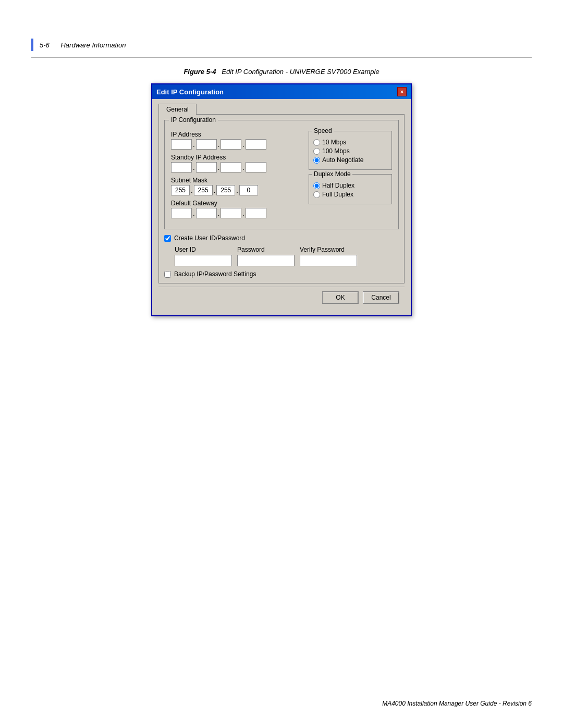  Describe the element at coordinates (334, 142) in the screenshot. I see `speed-10mbps-label: 10 Mbps` at that location.